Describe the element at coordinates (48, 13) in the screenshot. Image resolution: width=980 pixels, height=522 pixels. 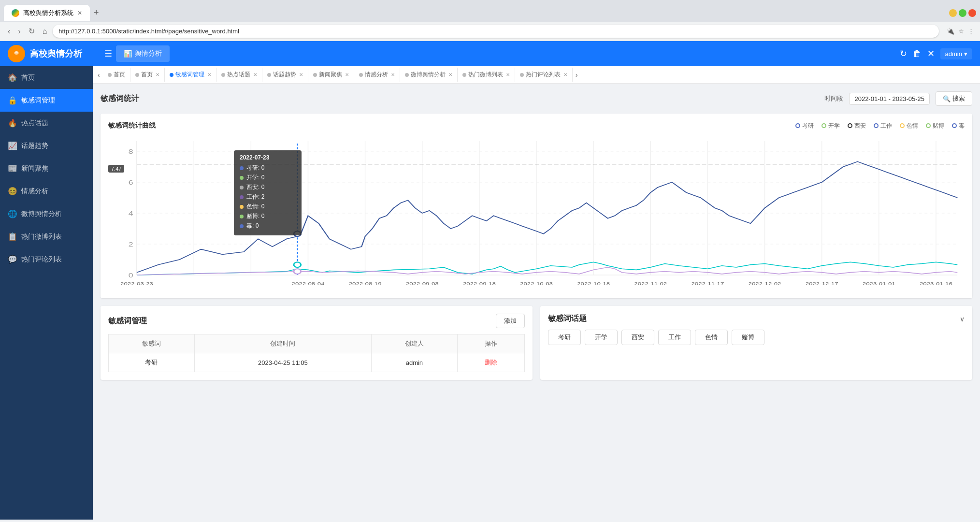
I see `tab-title: 高校舆情分析系统` at that location.